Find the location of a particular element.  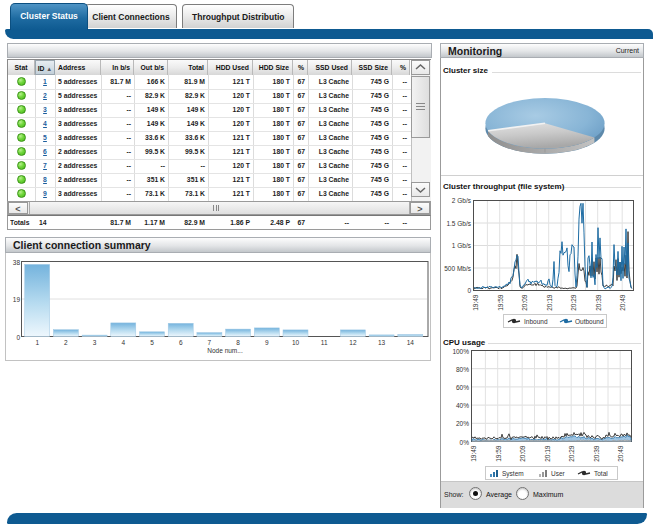

svg-text: 10 is located at coordinates (296, 342).